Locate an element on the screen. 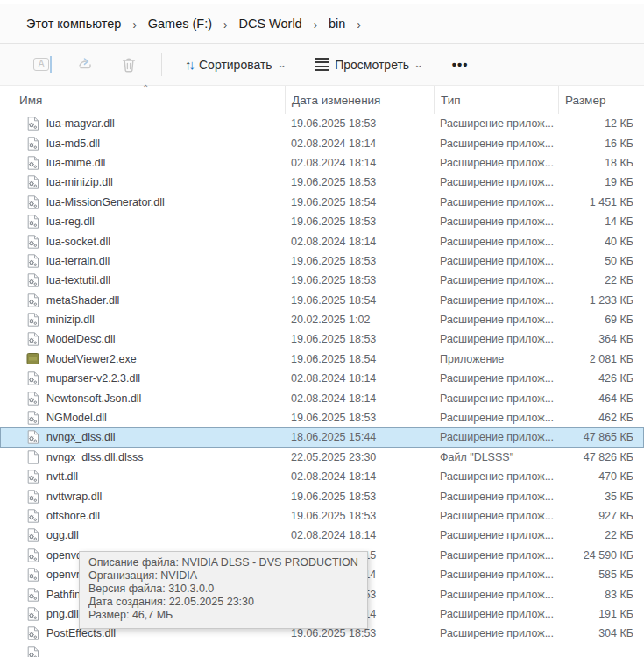 This screenshot has width=644, height=657. file-size: 470 КБ is located at coordinates (601, 477).